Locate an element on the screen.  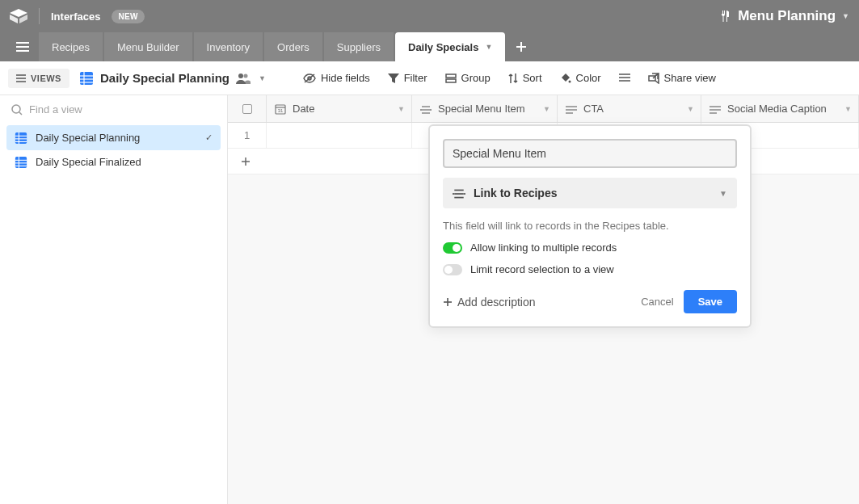
field-name-input is located at coordinates (590, 153).